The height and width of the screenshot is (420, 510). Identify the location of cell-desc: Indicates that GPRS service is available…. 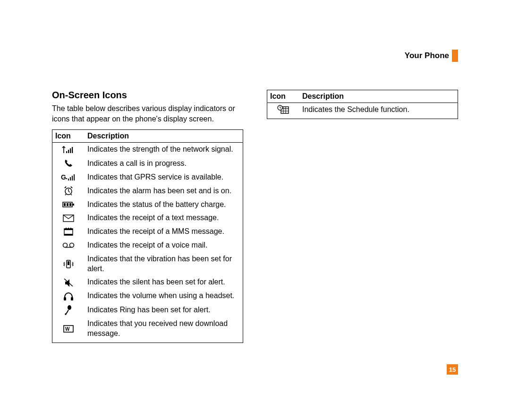
(164, 178).